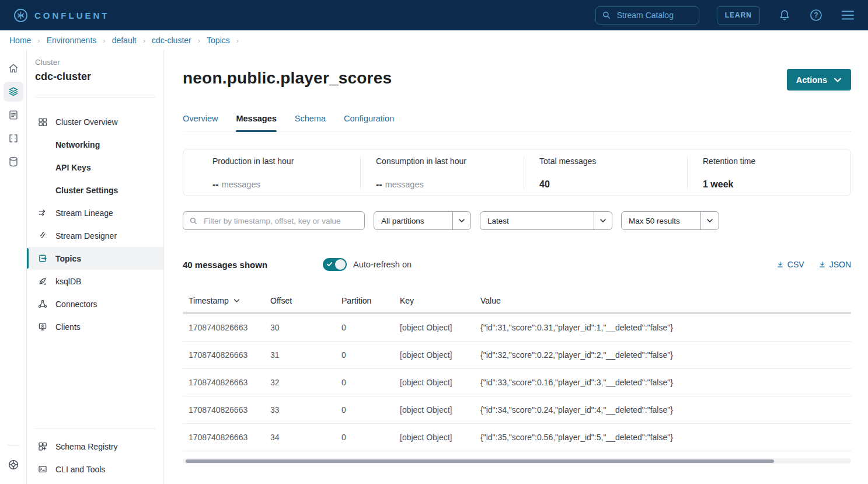 This screenshot has width=868, height=484. I want to click on partition-select: All partitions, so click(423, 221).